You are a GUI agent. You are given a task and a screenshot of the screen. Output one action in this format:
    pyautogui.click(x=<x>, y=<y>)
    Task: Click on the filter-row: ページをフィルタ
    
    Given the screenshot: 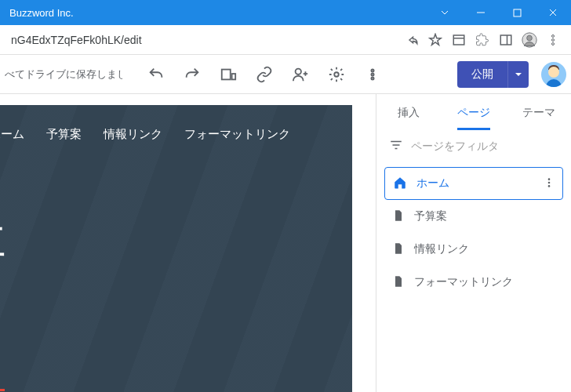 What is the action you would take?
    pyautogui.click(x=474, y=149)
    